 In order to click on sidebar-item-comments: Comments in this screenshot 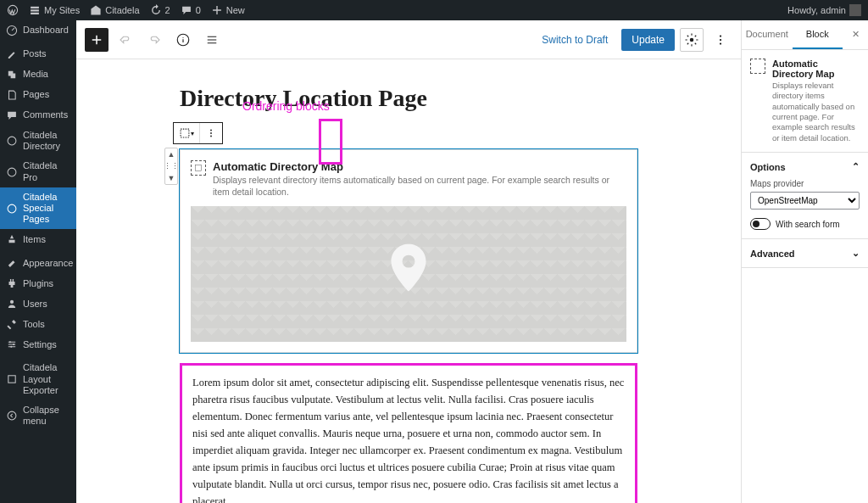, I will do `click(38, 115)`.